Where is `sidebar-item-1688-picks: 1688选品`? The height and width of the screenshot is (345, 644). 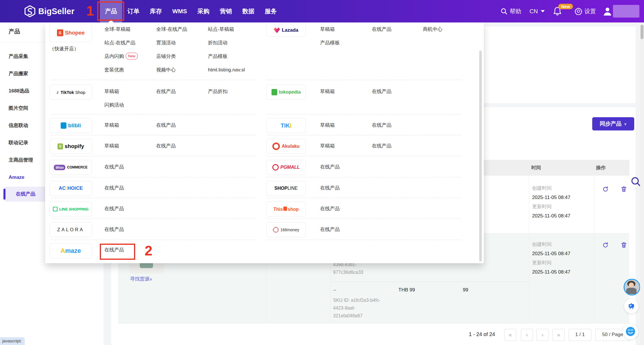
sidebar-item-1688-picks: 1688选品 is located at coordinates (19, 91).